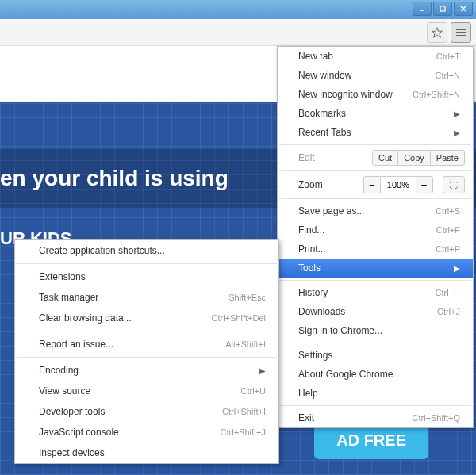 The image size is (476, 475). I want to click on tools-clear-data: Clear browsing data...Ctrl+Shift+Del, so click(147, 318).